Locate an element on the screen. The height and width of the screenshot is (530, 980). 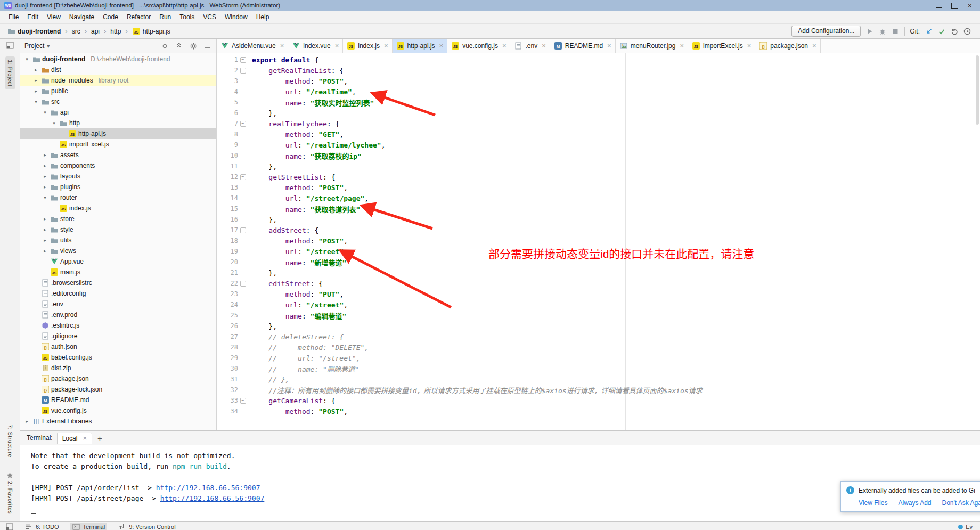
hide-icon is located at coordinates (208, 46).